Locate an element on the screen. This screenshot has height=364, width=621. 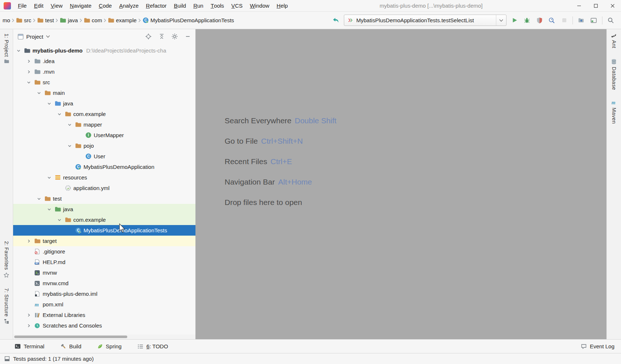
tree-item-mybatisplusdemoapplication: CMybatisPlusDemoApplication is located at coordinates (104, 167).